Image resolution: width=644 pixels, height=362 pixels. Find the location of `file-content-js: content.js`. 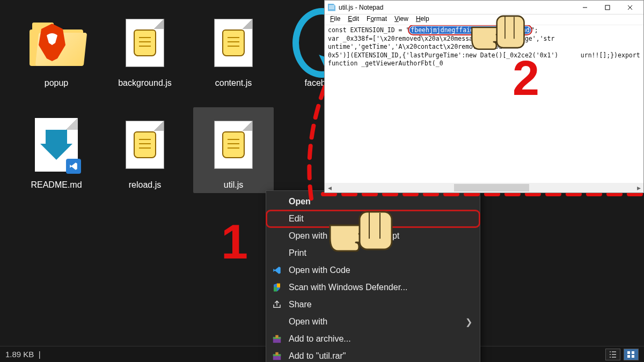

file-content-js: content.js is located at coordinates (233, 48).